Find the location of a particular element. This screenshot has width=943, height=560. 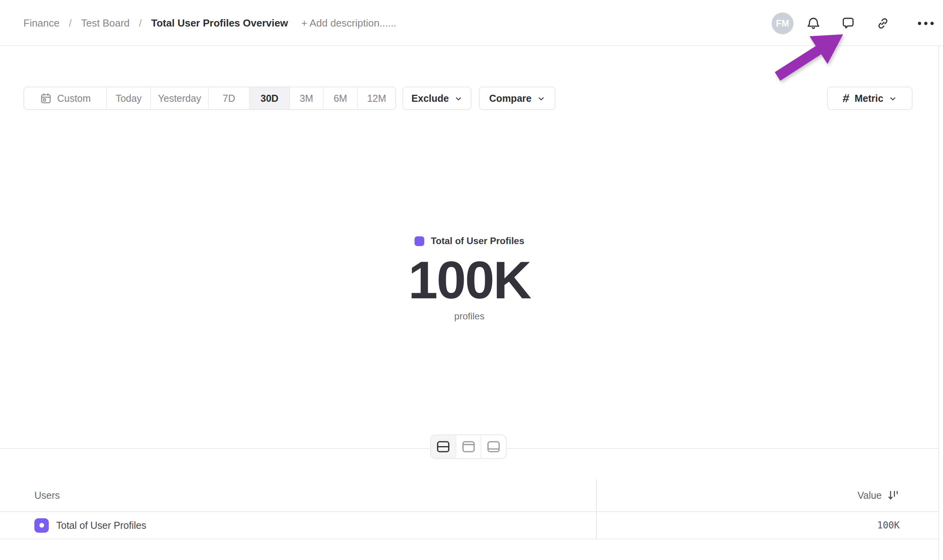

breadcrumb: Finance / Test Board / Total User Profil… is located at coordinates (210, 23).